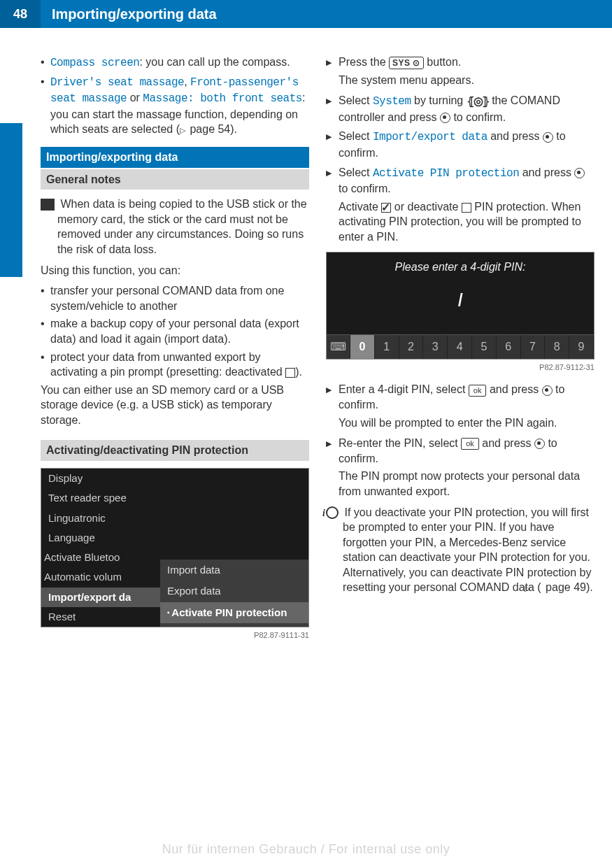 The image size is (612, 868). What do you see at coordinates (460, 347) in the screenshot?
I see `pin-digit-row: ⌨ 0 1 2 3 4 5 6 7 8 9` at bounding box center [460, 347].